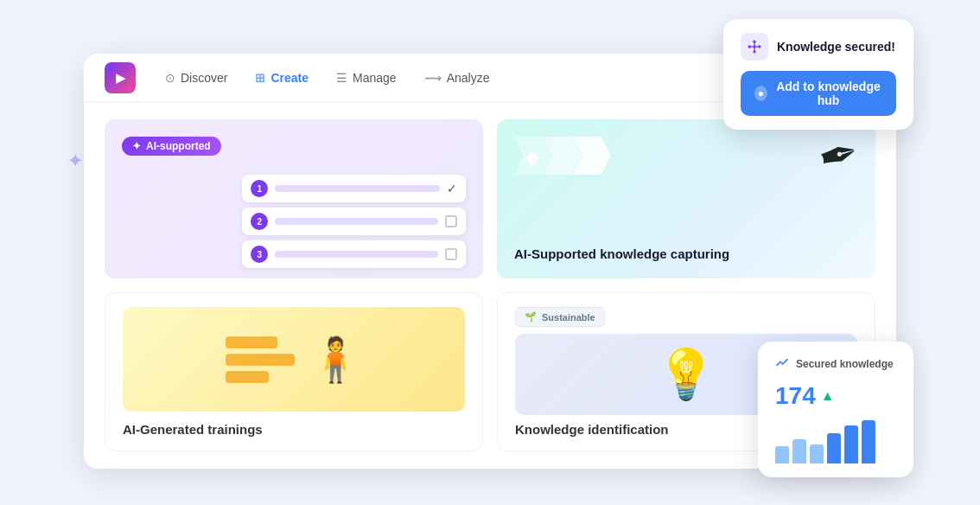 The height and width of the screenshot is (505, 980). What do you see at coordinates (354, 221) in the screenshot?
I see `checklist-visual: 1 ✓ 2 3` at bounding box center [354, 221].